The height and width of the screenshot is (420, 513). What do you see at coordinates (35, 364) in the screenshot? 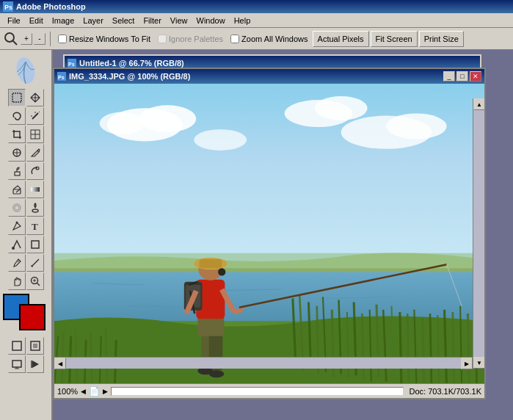
I see `jump-to-imageready-btn` at bounding box center [35, 364].